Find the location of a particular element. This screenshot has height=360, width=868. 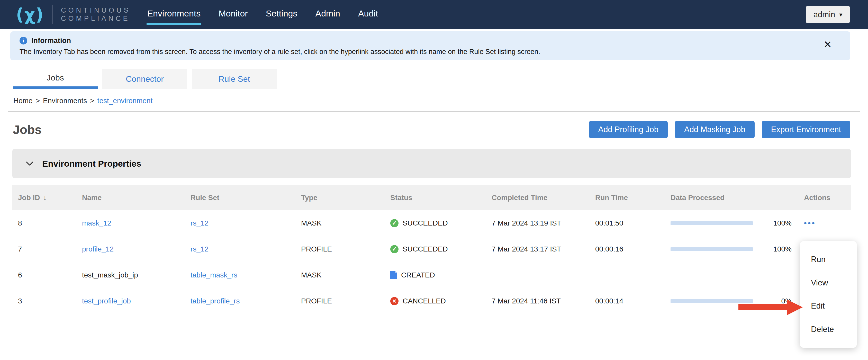

job-id-cell: 6 is located at coordinates (44, 275).